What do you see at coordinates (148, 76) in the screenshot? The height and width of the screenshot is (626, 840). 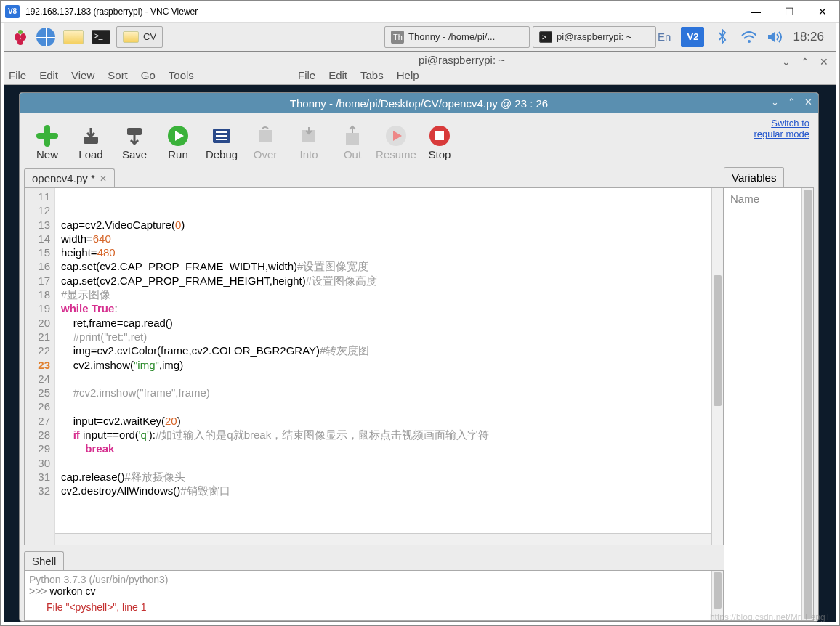 I see `fm-menu-go: Go` at bounding box center [148, 76].